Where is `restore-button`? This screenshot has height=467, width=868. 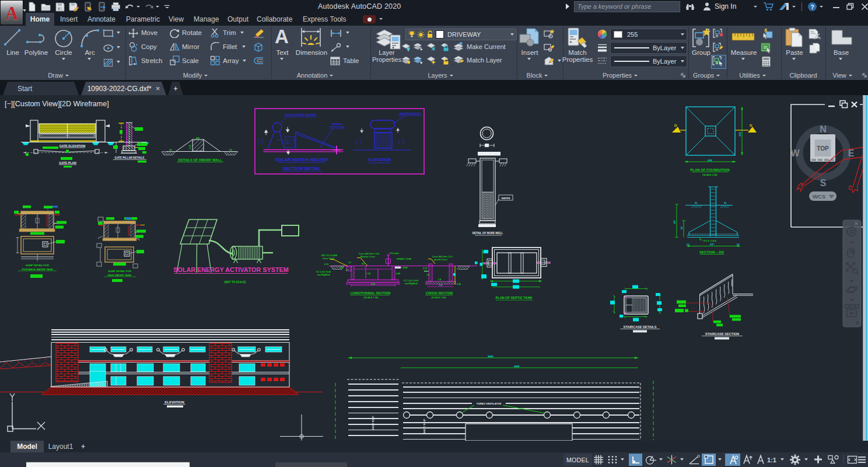
restore-button is located at coordinates (850, 6).